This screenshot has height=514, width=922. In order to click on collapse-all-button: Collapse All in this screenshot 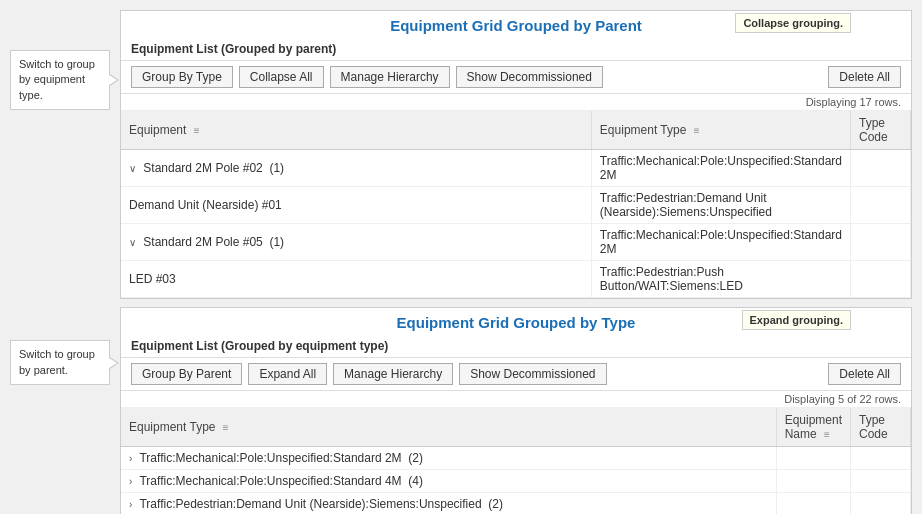, I will do `click(282, 77)`.